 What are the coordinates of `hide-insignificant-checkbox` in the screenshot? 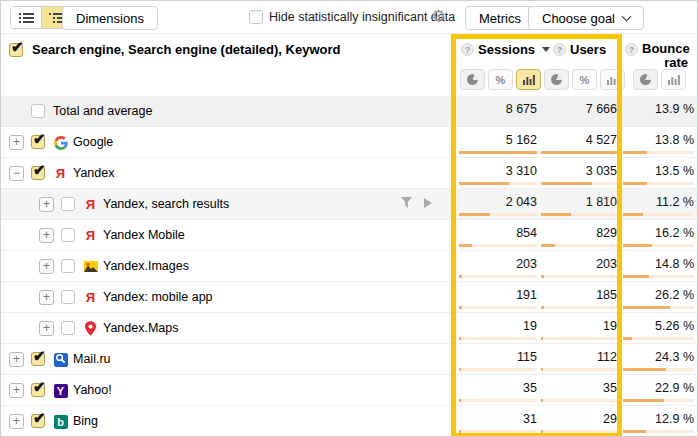 It's located at (256, 17).